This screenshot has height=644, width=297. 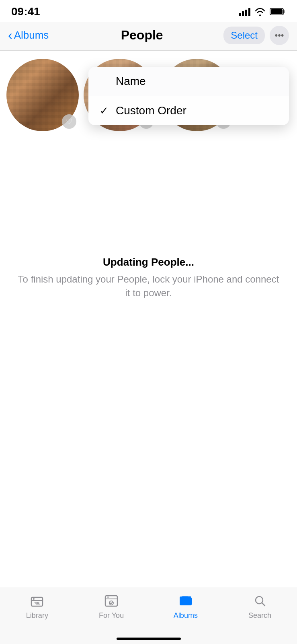 What do you see at coordinates (69, 122) in the screenshot?
I see `favorite-icon: ♡` at bounding box center [69, 122].